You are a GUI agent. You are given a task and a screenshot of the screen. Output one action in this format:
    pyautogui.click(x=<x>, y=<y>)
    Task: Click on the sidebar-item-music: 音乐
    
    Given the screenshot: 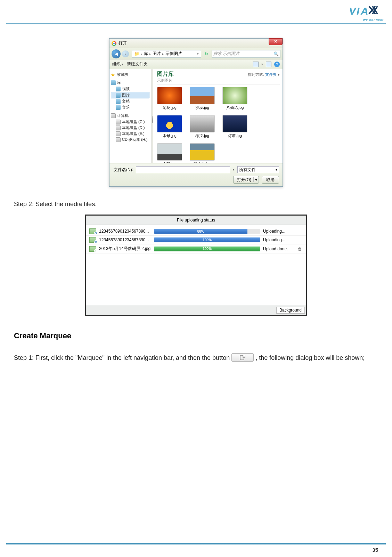 What is the action you would take?
    pyautogui.click(x=130, y=107)
    